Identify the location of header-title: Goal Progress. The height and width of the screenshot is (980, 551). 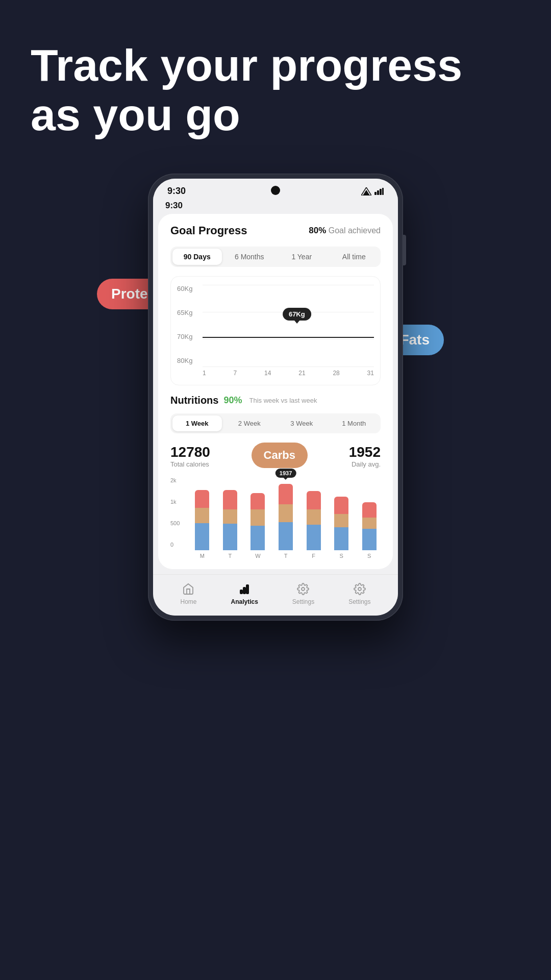
(209, 231).